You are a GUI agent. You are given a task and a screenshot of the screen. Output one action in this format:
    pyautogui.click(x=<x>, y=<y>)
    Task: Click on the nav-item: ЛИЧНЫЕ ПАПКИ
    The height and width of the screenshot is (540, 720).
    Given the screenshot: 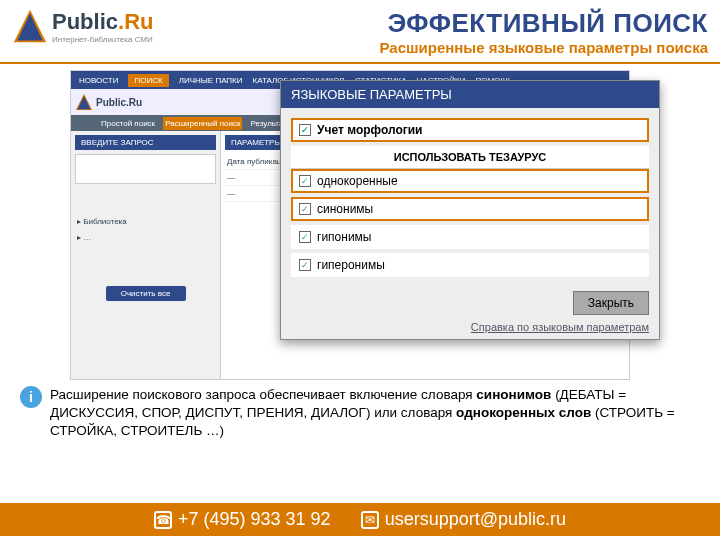 What is the action you would take?
    pyautogui.click(x=211, y=80)
    